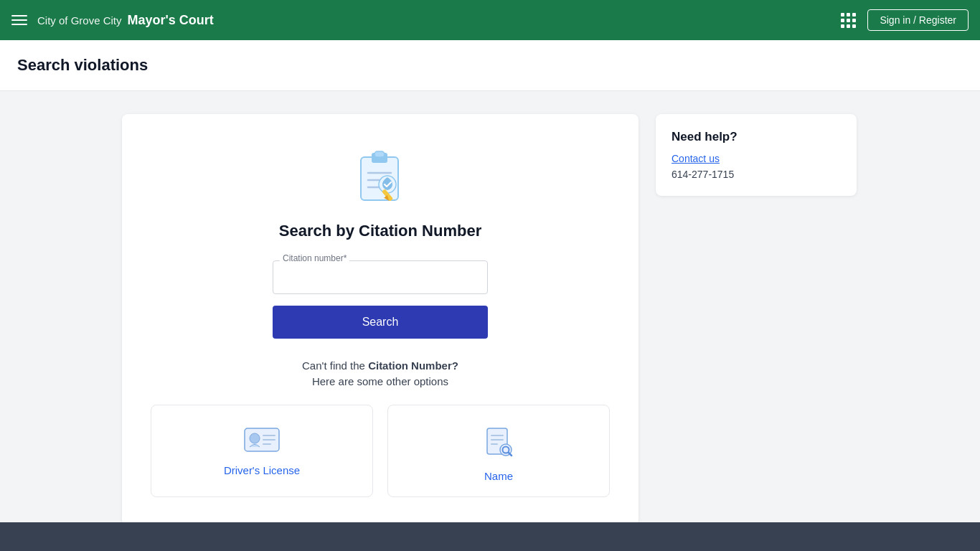 This screenshot has height=551, width=980. I want to click on help-phone: 614-277-1715, so click(756, 174).